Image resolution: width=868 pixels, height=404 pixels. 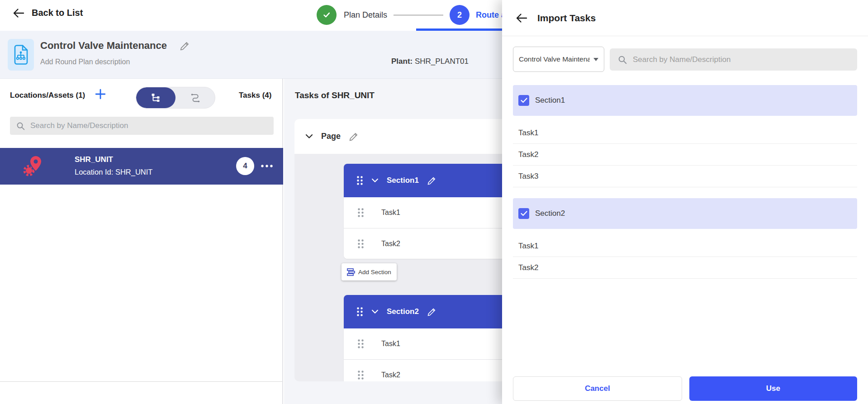 I want to click on location-item-shr-unit: SHR_UNIT Location Id: SHR_UNIT 4, so click(x=142, y=166).